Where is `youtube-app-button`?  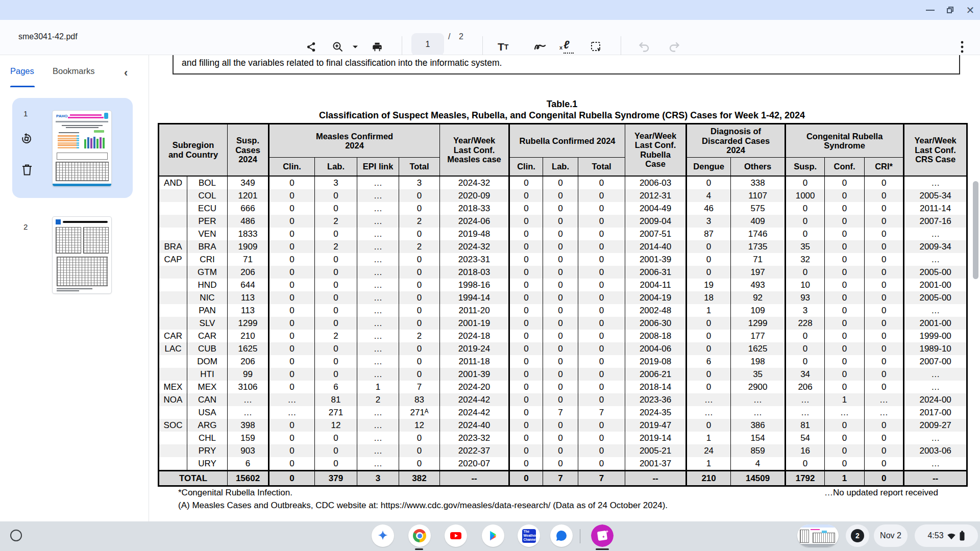 youtube-app-button is located at coordinates (456, 536).